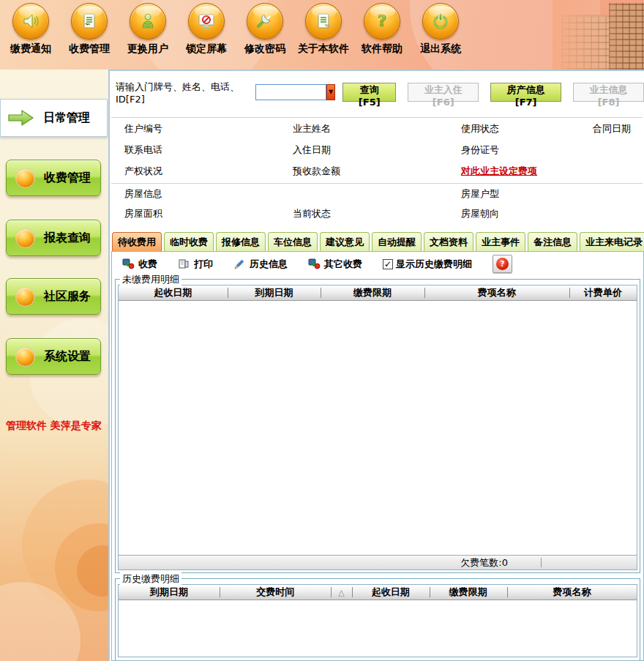 This screenshot has height=661, width=644. What do you see at coordinates (378, 628) in the screenshot?
I see `history-table-body` at bounding box center [378, 628].